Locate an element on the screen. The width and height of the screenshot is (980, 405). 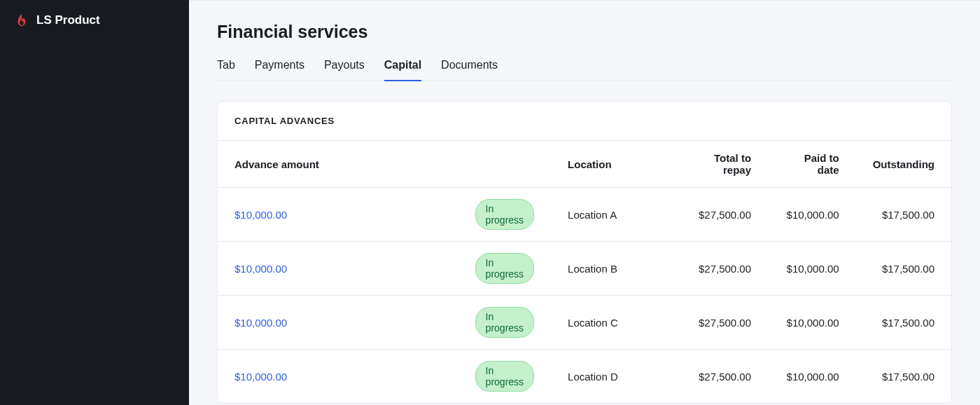
product-name: LS Product is located at coordinates (69, 20).